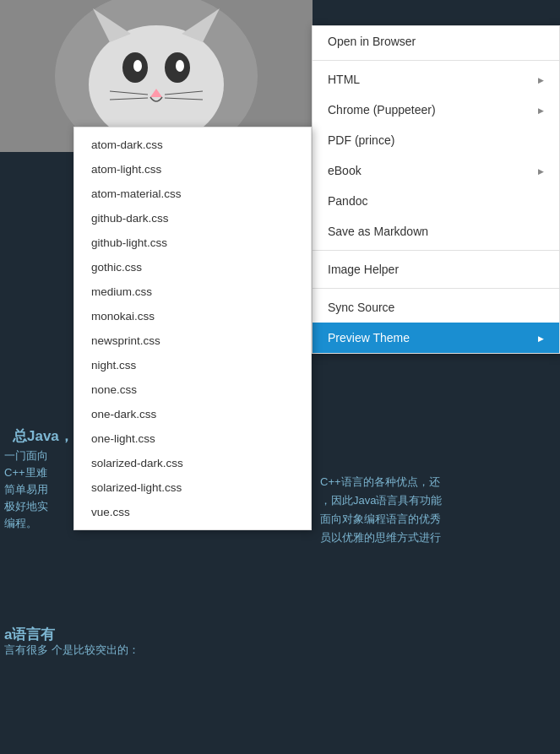 This screenshot has height=754, width=560. What do you see at coordinates (193, 218) in the screenshot?
I see `theme-github-dark: github-dark.css` at bounding box center [193, 218].